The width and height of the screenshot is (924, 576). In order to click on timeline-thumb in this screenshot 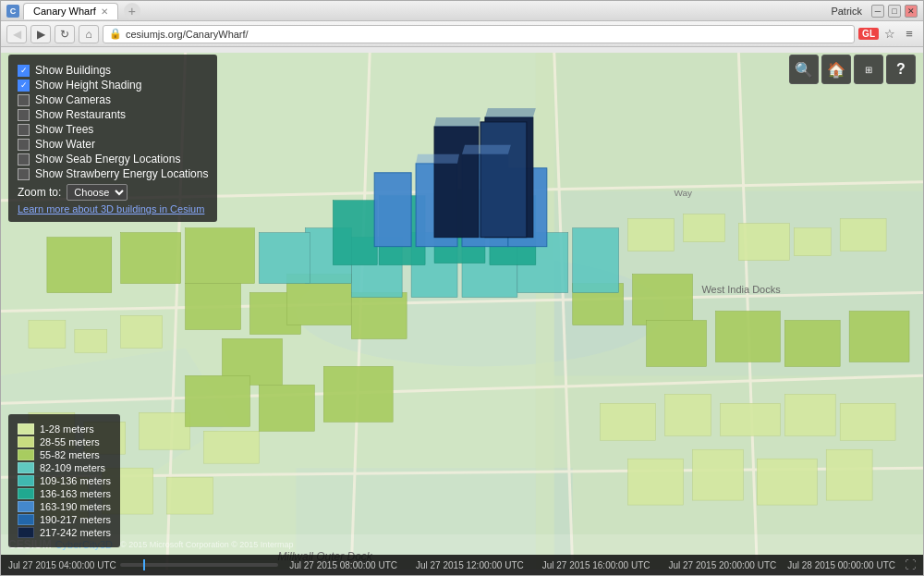, I will do `click(144, 565)`.